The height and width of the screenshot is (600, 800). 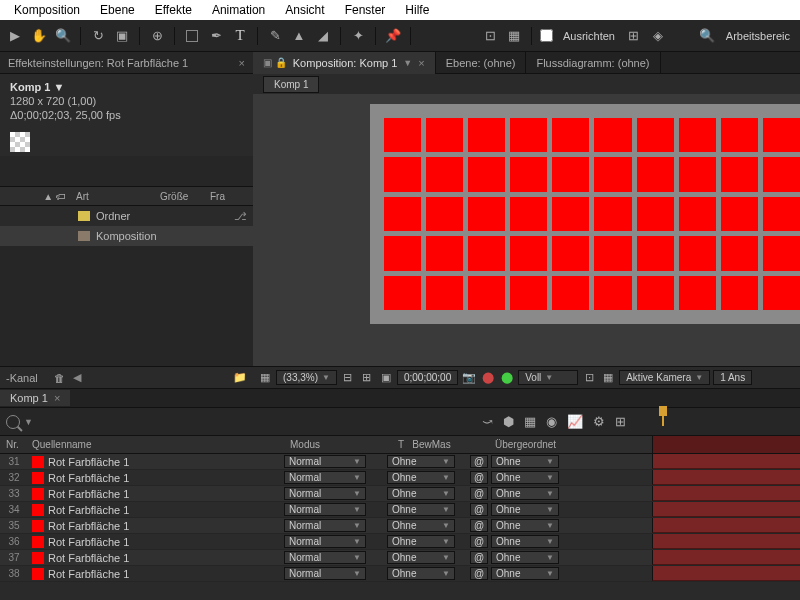 I want to click on layer-row: 36Rot Farbfläche 1Normal▼Ohne▼@Ohne▼, so click(x=400, y=542).